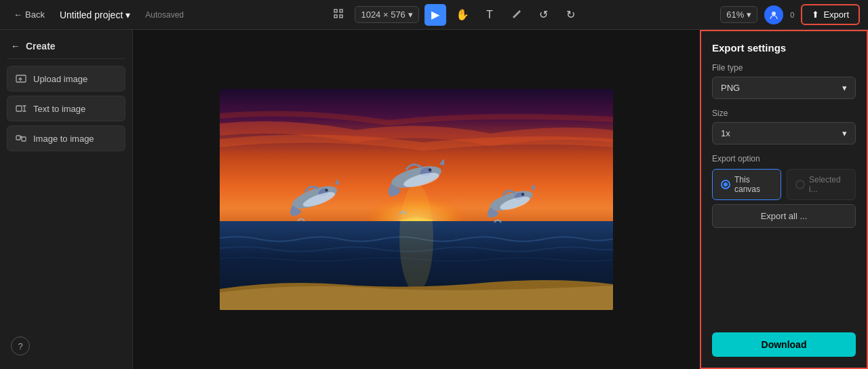 The height and width of the screenshot is (369, 868). I want to click on zoom-chevron: ▾, so click(749, 15).